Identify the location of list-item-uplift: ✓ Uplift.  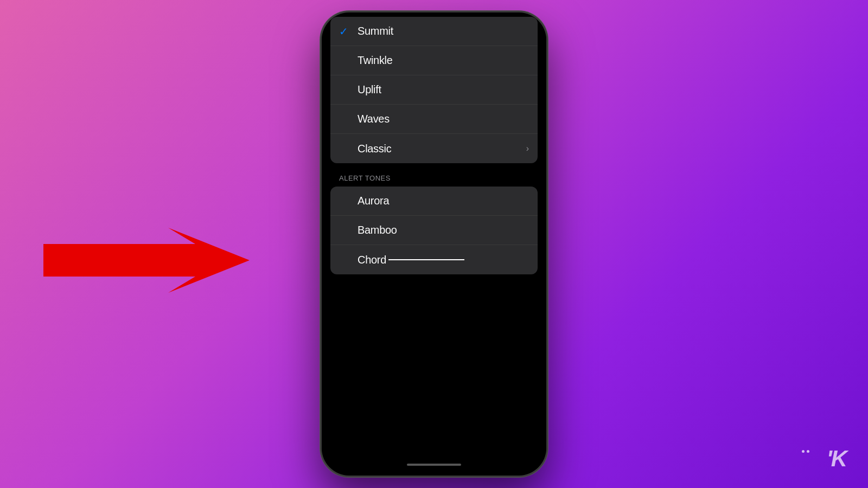
(434, 90).